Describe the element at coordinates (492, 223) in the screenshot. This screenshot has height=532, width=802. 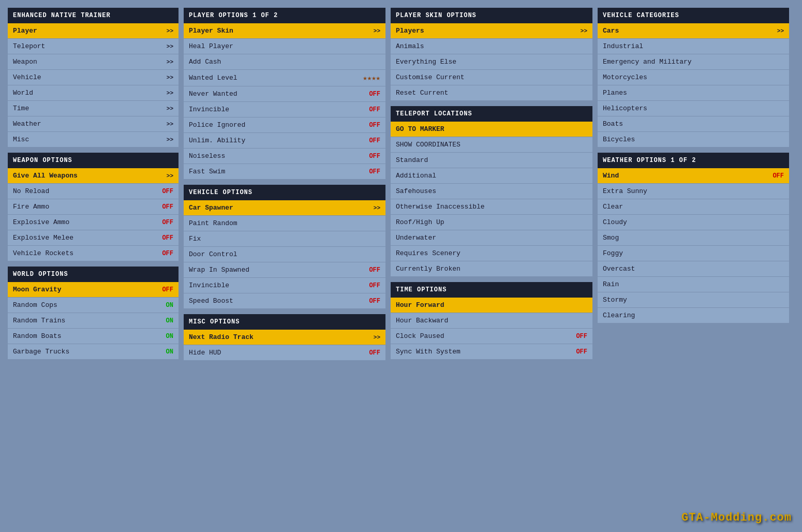
I see `menu-item-roof-high-up: Roof/High Up` at that location.